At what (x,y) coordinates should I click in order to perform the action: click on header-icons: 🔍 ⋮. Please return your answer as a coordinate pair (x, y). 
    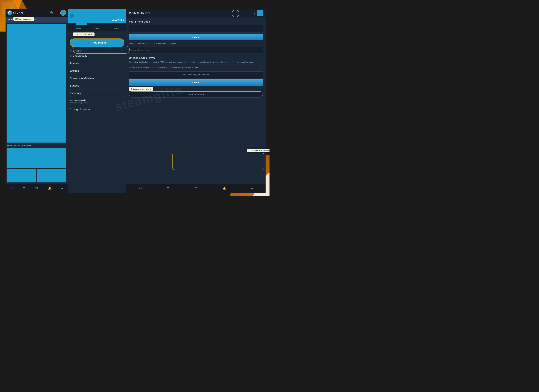
    Looking at the image, I should click on (58, 13).